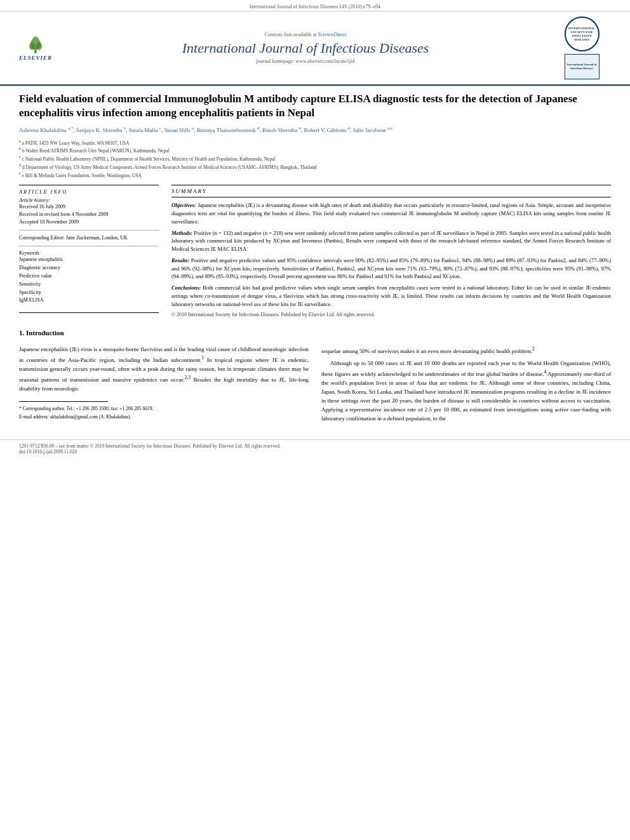  I want to click on summary-title: SUMMARY, so click(391, 191).